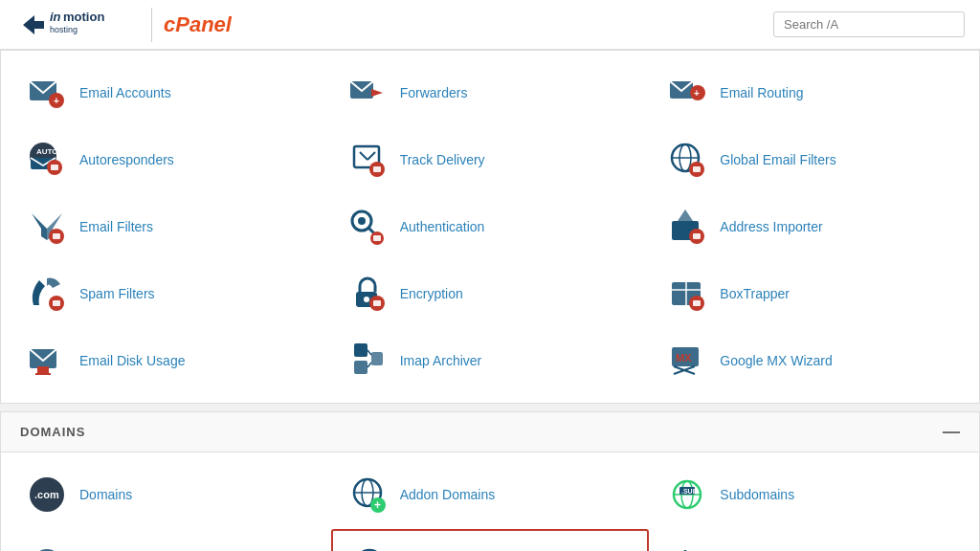  Describe the element at coordinates (368, 160) in the screenshot. I see `track-delivery-icon` at that location.